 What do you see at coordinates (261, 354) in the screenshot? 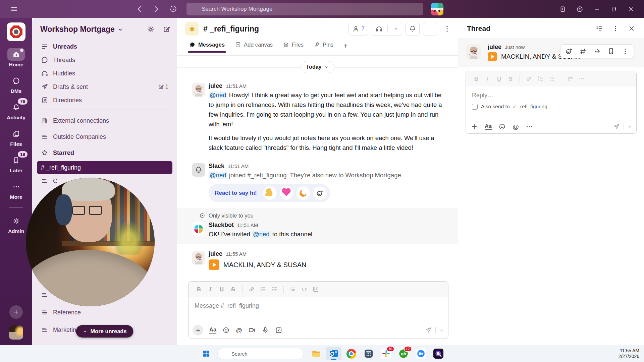
I see `taskbar-search-input: Search` at bounding box center [261, 354].